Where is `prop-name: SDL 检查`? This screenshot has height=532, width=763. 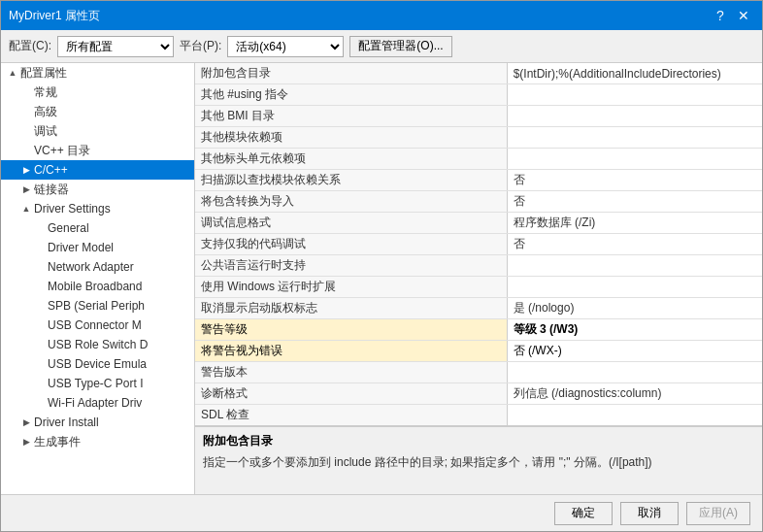
prop-name: SDL 检查 is located at coordinates (351, 416).